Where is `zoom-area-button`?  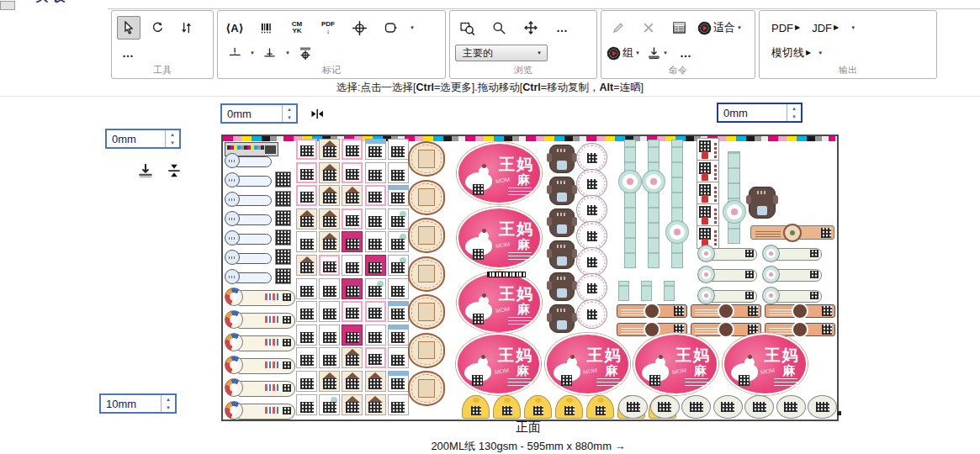
zoom-area-button is located at coordinates (467, 28).